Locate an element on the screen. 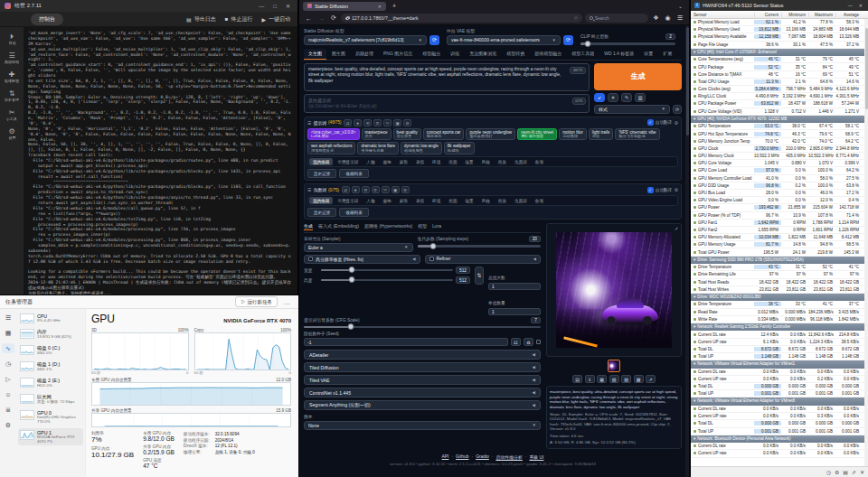 This screenshot has height=477, width=868. prompt-tag-chip: <lora:cyber_car_v2:0.8>LoRA 模型 is located at coordinates (334, 135).